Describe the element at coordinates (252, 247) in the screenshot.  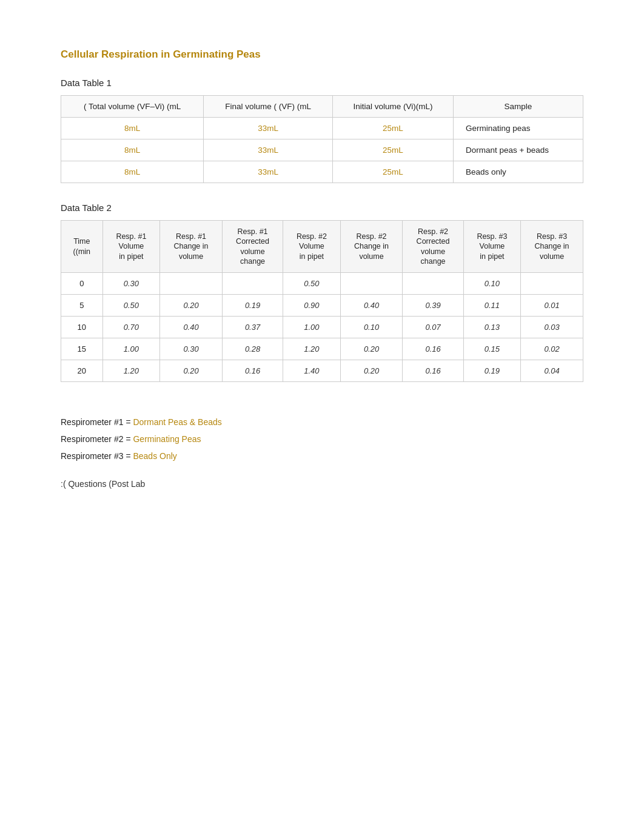
I see `table2-header-3: Resp. #1Correctedvolumechange` at that location.